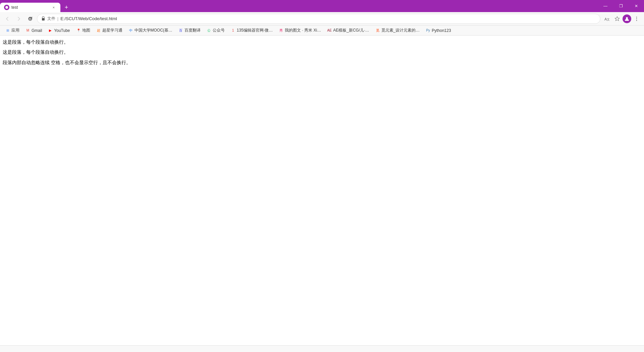  I want to click on bookmark-xiumi: 秀我的图文 · 秀米 Xi…, so click(300, 30).